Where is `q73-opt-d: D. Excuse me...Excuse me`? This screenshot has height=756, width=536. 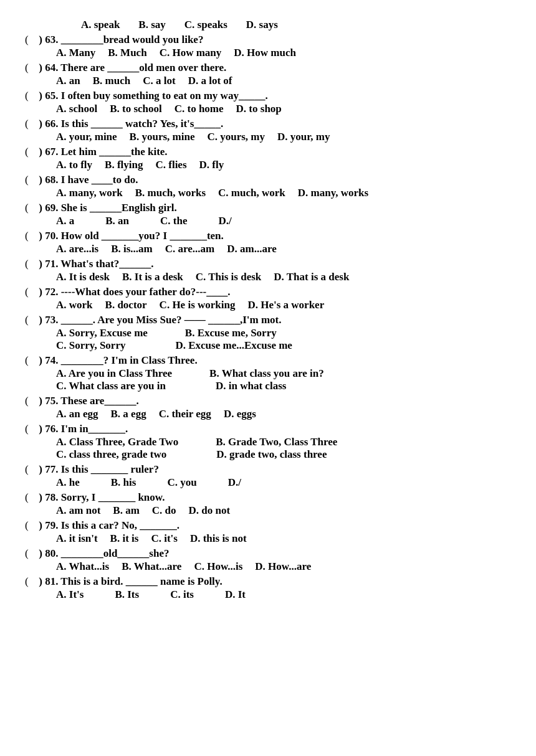
q73-opt-d: D. Excuse me...Excuse me is located at coordinates (233, 346).